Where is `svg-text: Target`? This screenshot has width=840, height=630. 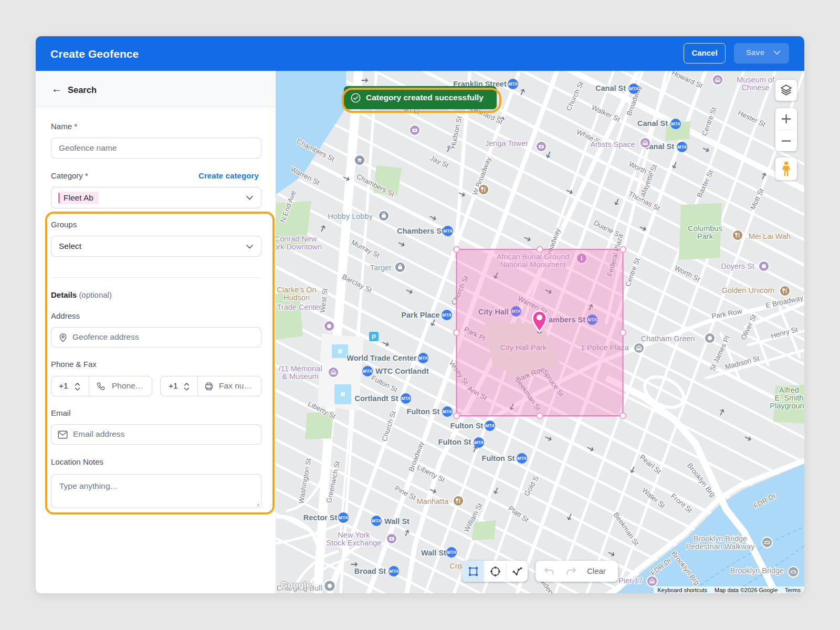 svg-text: Target is located at coordinates (381, 268).